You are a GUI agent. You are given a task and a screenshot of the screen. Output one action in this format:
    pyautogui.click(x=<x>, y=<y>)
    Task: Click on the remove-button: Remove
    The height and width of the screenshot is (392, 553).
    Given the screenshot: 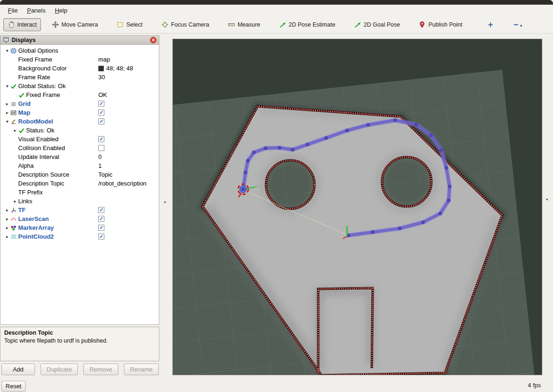 What is the action you would take?
    pyautogui.click(x=101, y=369)
    